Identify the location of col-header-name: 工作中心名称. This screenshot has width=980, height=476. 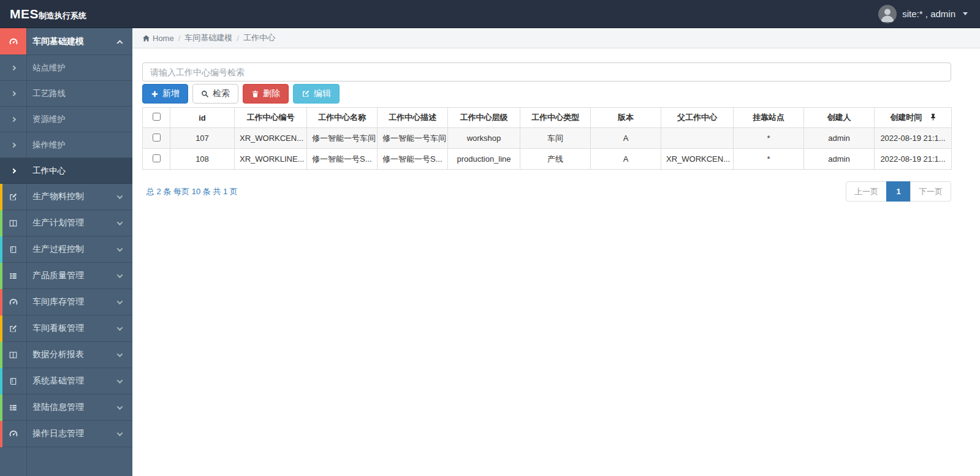
(342, 118).